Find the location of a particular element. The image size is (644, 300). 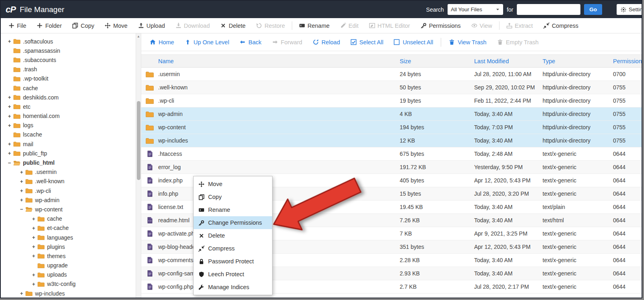

cell-size: 2.93 KB is located at coordinates (437, 273).